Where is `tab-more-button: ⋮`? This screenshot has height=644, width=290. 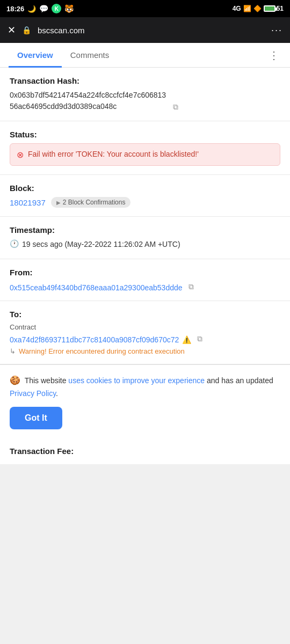 tab-more-button: ⋮ is located at coordinates (274, 55).